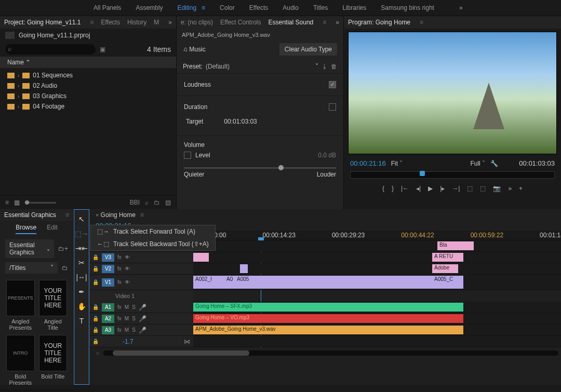 The height and width of the screenshot is (392, 561). Describe the element at coordinates (88, 62) in the screenshot. I see `column-header-name: Name ⌃` at that location.